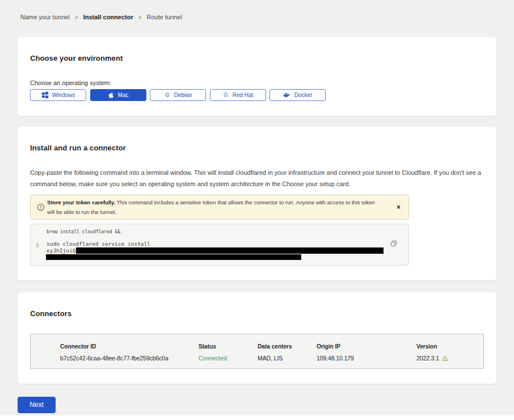  I want to click on version-value: 2022.3.1, so click(428, 358).